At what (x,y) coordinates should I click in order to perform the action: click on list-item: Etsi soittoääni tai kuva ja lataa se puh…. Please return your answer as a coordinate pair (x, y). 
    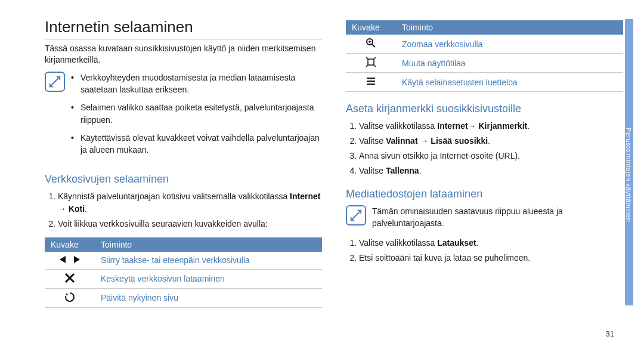
    Looking at the image, I should click on (491, 258).